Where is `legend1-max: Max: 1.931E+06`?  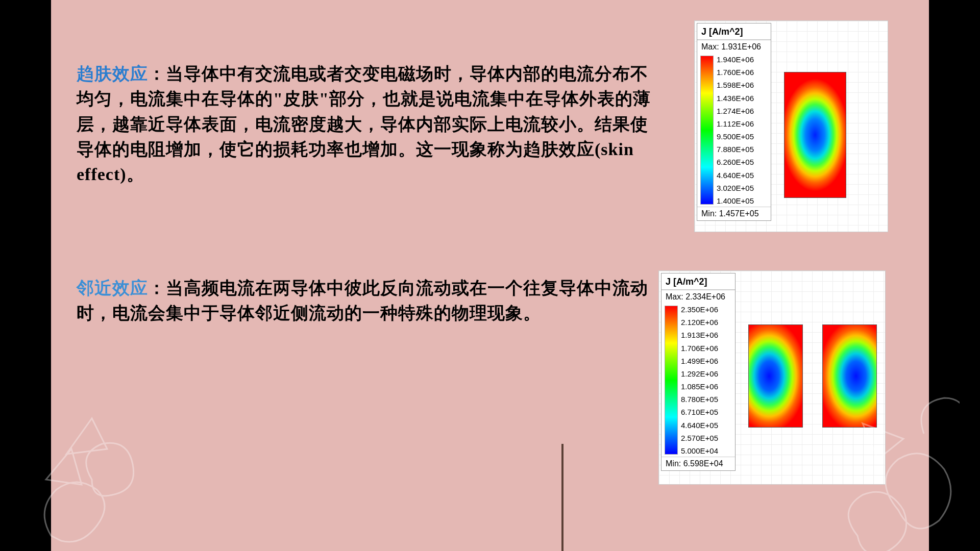 legend1-max: Max: 1.931E+06 is located at coordinates (734, 47).